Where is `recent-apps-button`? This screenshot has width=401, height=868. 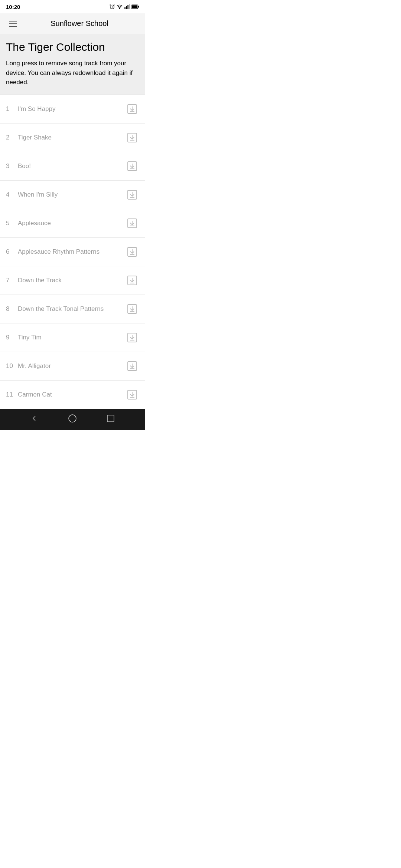
recent-apps-button is located at coordinates (111, 419).